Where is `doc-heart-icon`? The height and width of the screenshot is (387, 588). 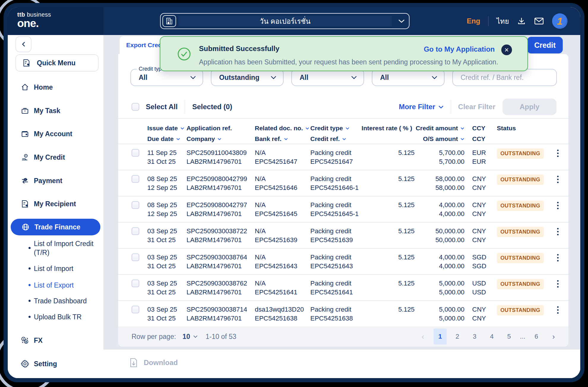
doc-heart-icon is located at coordinates (25, 204).